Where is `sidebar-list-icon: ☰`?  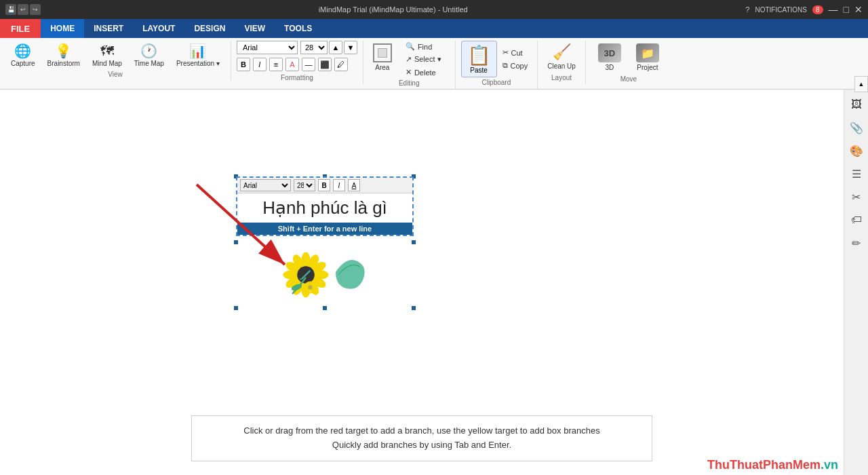 sidebar-list-icon: ☰ is located at coordinates (856, 174).